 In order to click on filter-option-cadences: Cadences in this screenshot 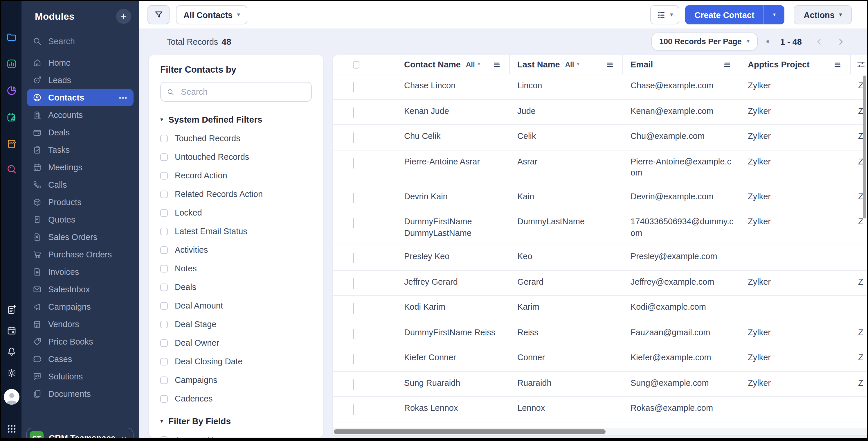, I will do `click(236, 399)`.